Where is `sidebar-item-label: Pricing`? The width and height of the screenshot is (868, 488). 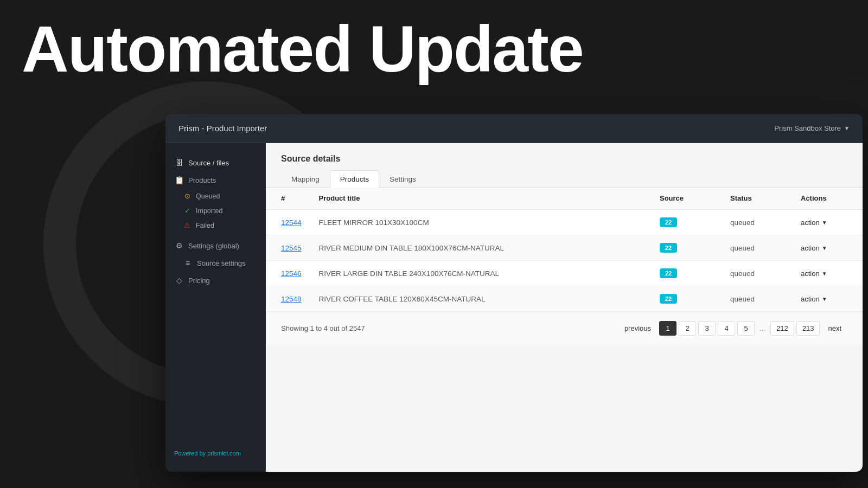 sidebar-item-label: Pricing is located at coordinates (199, 281).